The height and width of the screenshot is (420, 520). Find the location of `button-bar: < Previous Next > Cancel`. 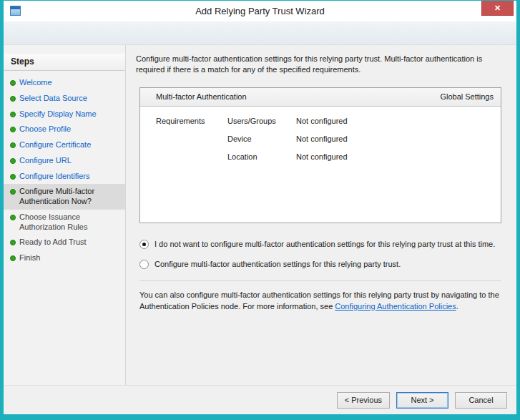

button-bar: < Previous Next > Cancel is located at coordinates (260, 399).